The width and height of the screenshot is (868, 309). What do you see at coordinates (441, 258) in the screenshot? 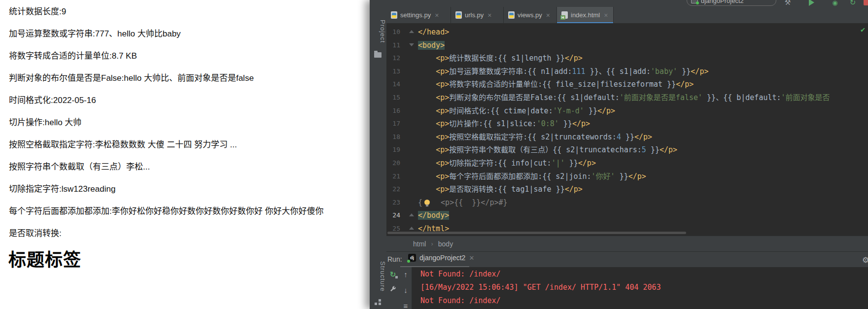
I see `run-tab-djangoProject2: dj djangoProject2 ✕` at bounding box center [441, 258].